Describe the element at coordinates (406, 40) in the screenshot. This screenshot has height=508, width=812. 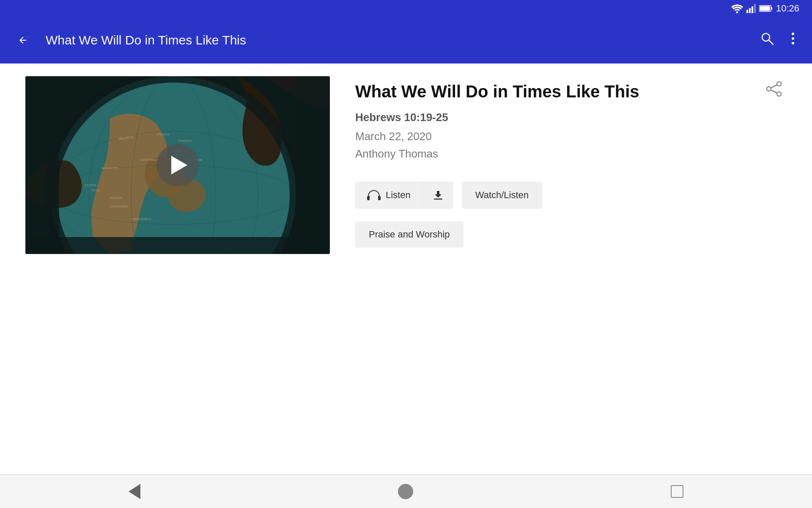
I see `app-bar: What We Will Do in Times Like This` at that location.